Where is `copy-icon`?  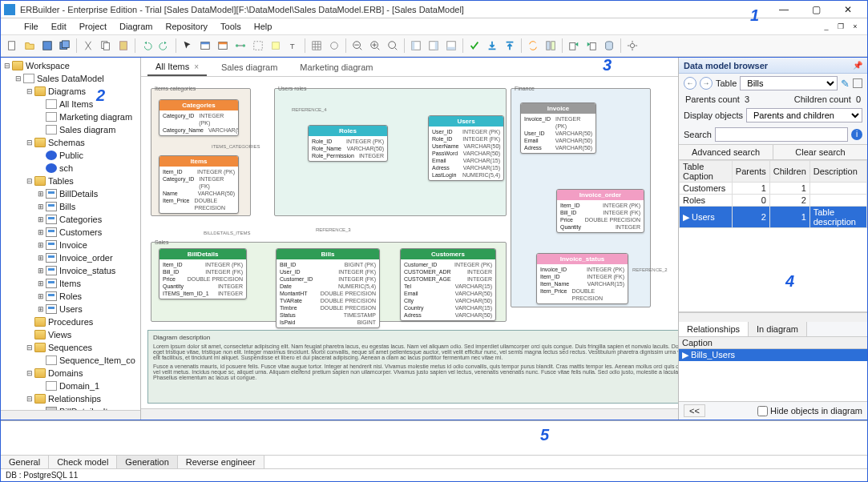
copy-icon is located at coordinates (106, 46).